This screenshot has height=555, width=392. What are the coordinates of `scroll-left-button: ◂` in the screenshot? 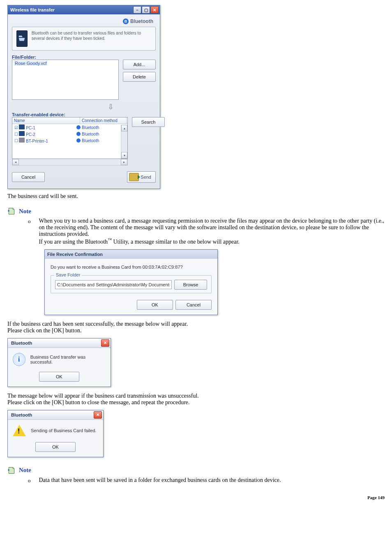 It's located at (16, 162).